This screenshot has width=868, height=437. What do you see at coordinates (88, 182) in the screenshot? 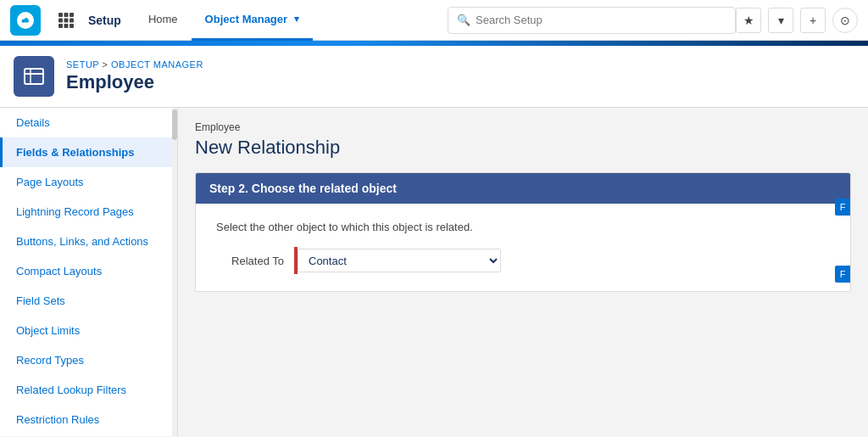
I see `sidebar-item-page-layouts: Page Layouts` at bounding box center [88, 182].